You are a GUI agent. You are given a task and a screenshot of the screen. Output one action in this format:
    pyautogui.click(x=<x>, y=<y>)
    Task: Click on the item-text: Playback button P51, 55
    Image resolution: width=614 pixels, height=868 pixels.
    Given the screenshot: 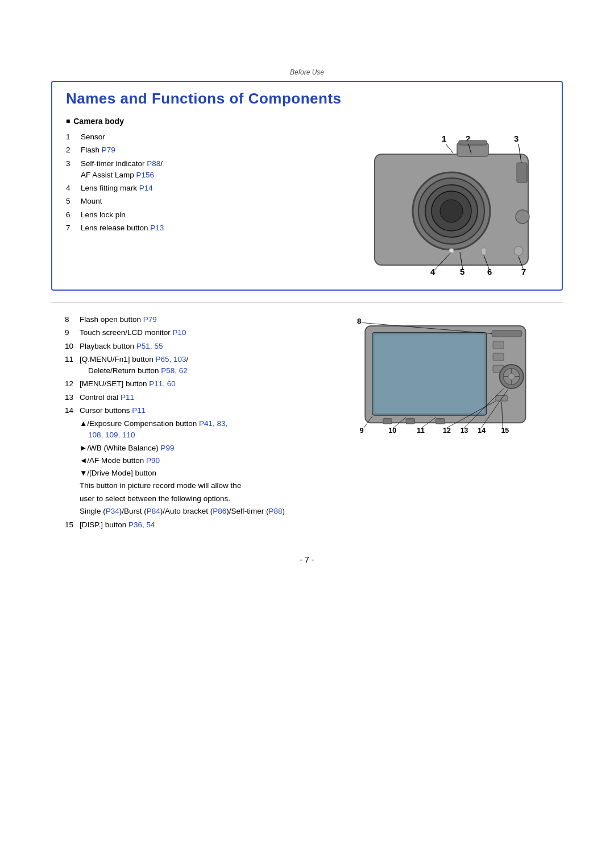 What is the action you would take?
    pyautogui.click(x=204, y=346)
    